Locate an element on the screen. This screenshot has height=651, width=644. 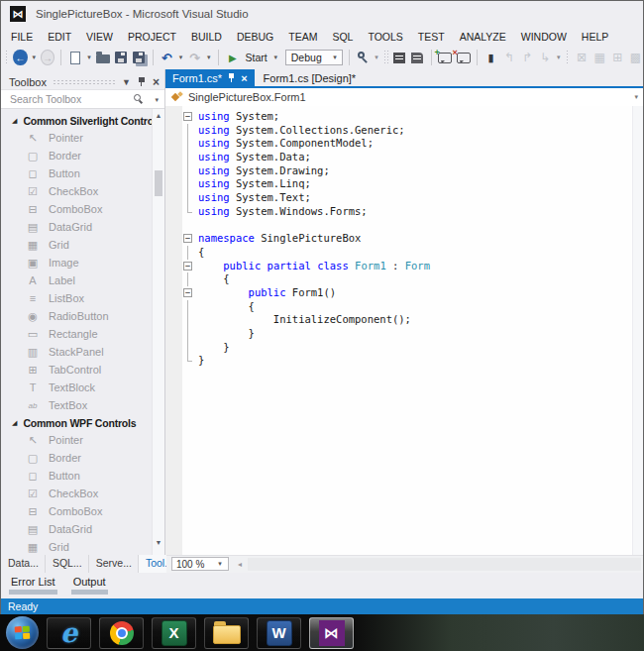
toolbar-overflow-button: ▾ is located at coordinates (376, 57).